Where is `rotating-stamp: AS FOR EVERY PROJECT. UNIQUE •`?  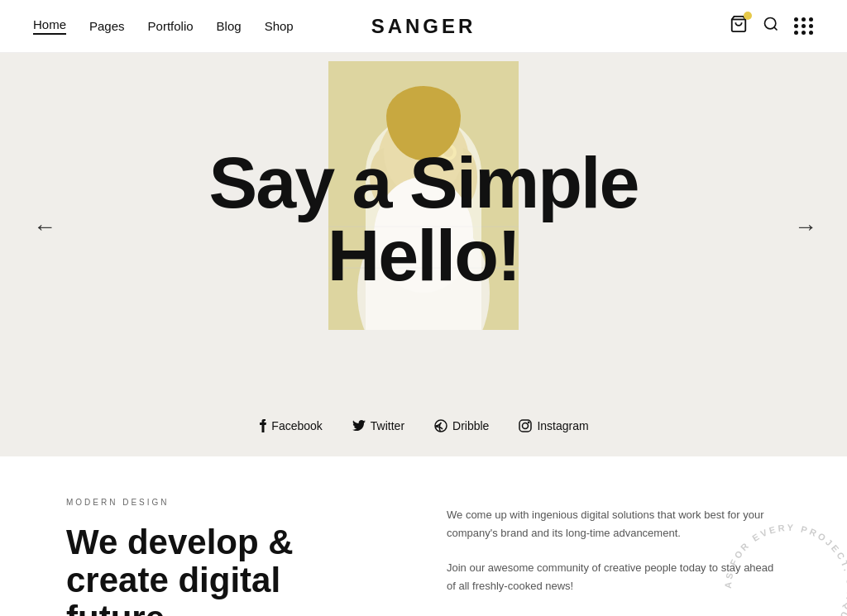 rotating-stamp: AS FOR EVERY PROJECT. UNIQUE • is located at coordinates (777, 561).